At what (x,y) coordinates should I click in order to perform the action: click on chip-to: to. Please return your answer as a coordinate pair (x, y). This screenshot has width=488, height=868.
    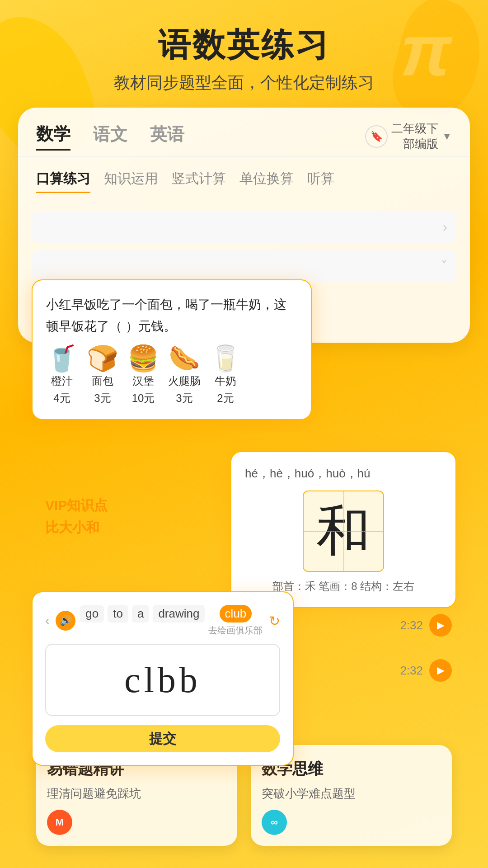
    Looking at the image, I should click on (118, 621).